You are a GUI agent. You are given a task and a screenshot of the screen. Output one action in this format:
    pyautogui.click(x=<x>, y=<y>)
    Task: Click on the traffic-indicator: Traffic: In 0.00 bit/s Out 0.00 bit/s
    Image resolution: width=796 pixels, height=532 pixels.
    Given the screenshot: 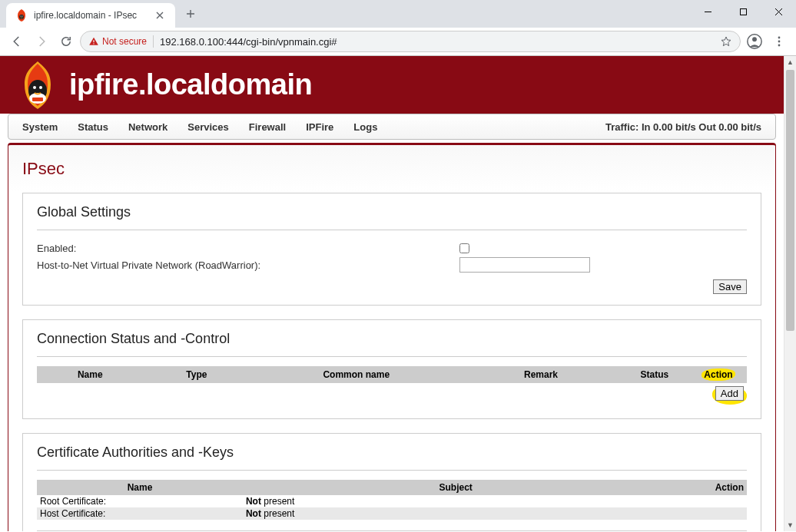 What is the action you would take?
    pyautogui.click(x=684, y=127)
    